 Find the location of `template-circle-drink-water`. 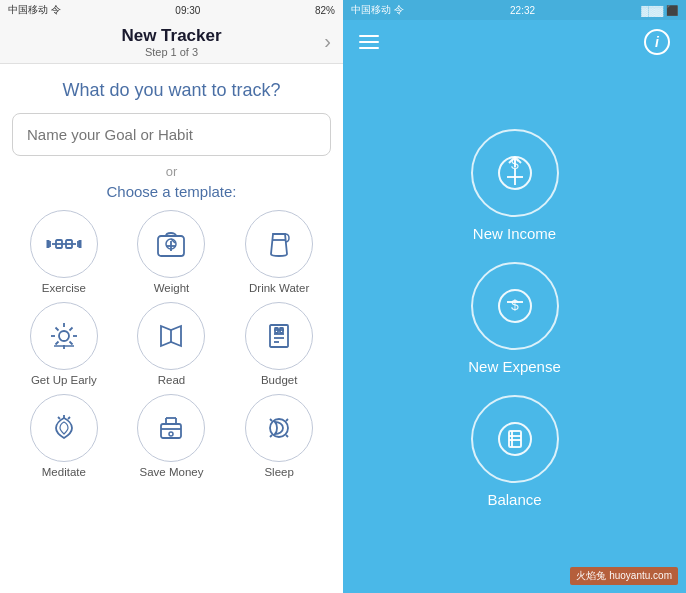

template-circle-drink-water is located at coordinates (279, 244).